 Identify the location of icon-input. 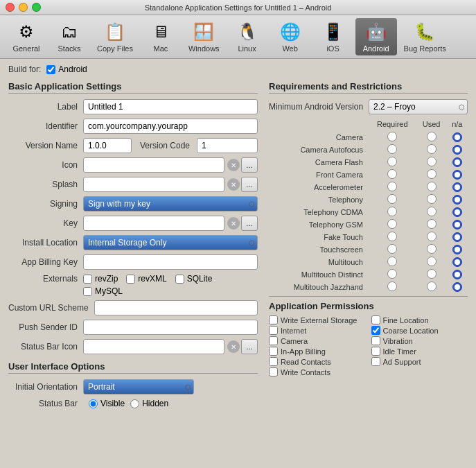
(154, 165).